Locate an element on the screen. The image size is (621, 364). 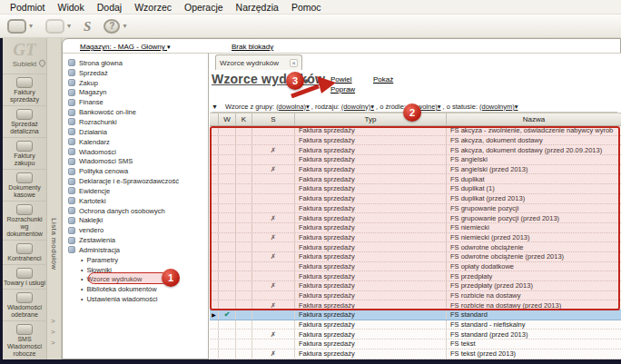
tree-item: Ochrona danych osobowych is located at coordinates (135, 211).